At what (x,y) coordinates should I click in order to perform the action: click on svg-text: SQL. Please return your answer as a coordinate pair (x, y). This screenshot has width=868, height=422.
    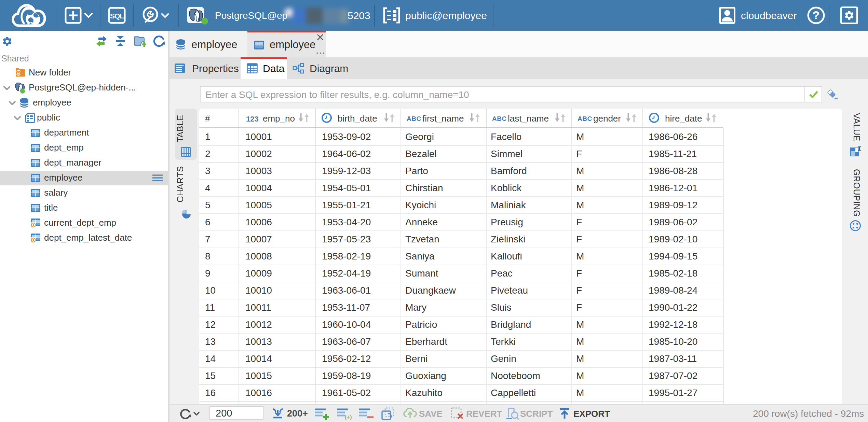
    Looking at the image, I should click on (117, 16).